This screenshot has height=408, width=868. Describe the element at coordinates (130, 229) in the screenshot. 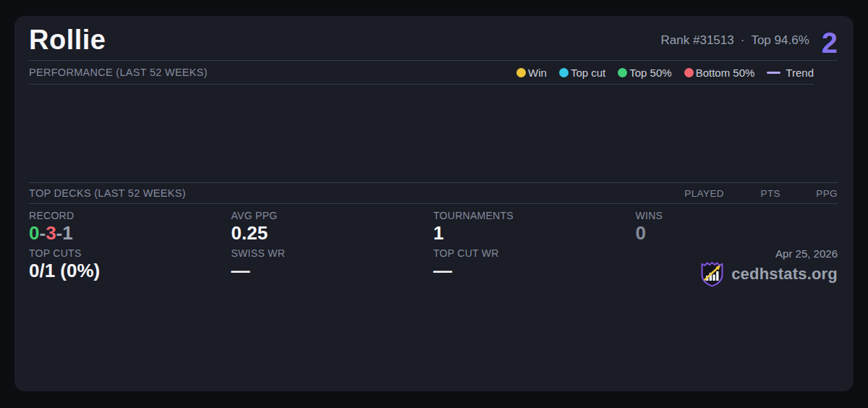

I see `stat-record: RECORD 0-3-1` at that location.